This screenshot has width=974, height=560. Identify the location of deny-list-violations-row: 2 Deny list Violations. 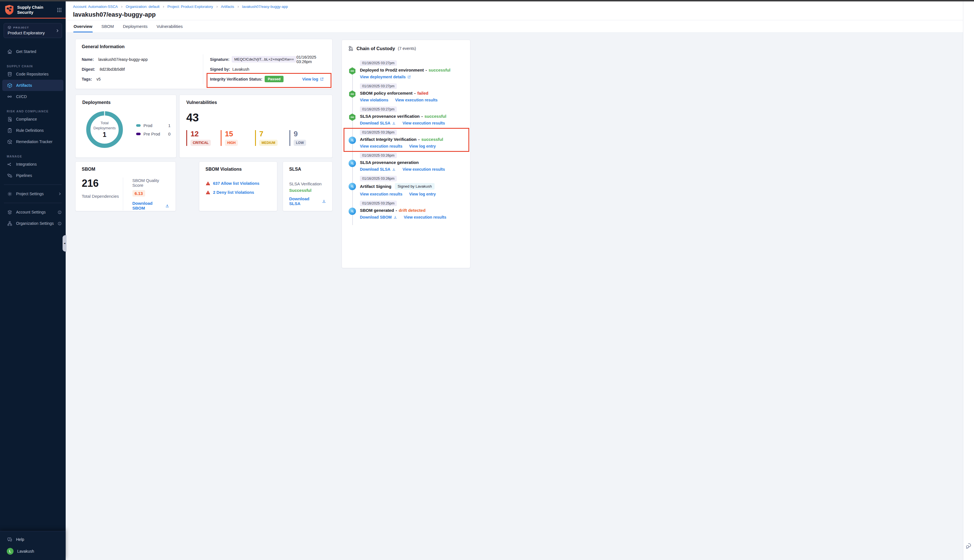
(238, 192).